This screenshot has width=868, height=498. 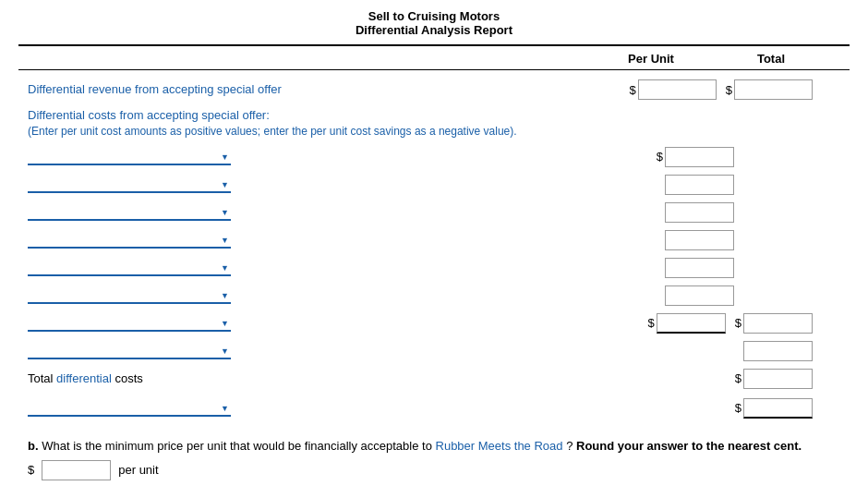 I want to click on part-b-bold-text: Round your answer to the nearest cent., so click(x=689, y=445).